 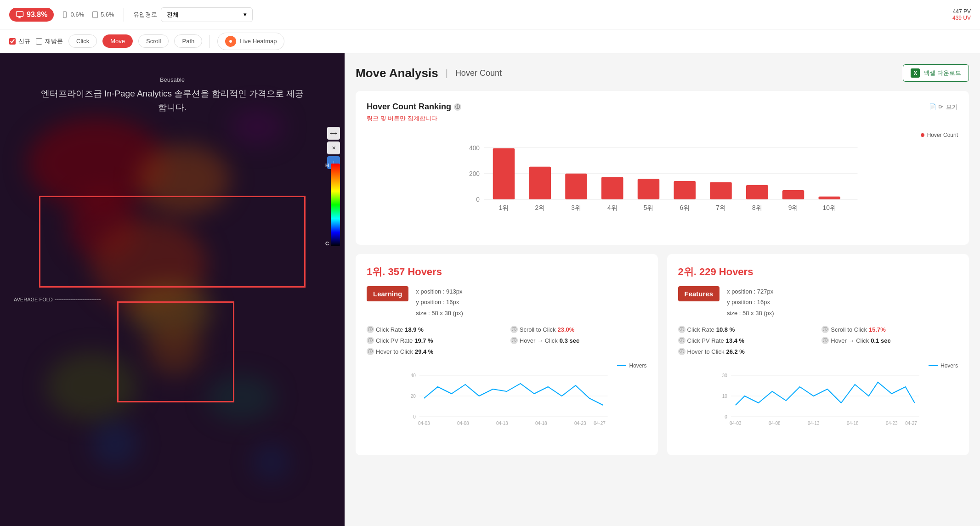 What do you see at coordinates (663, 119) in the screenshot?
I see `ranking-subtitle: 링크 및 버튼만 집계합니다` at bounding box center [663, 119].